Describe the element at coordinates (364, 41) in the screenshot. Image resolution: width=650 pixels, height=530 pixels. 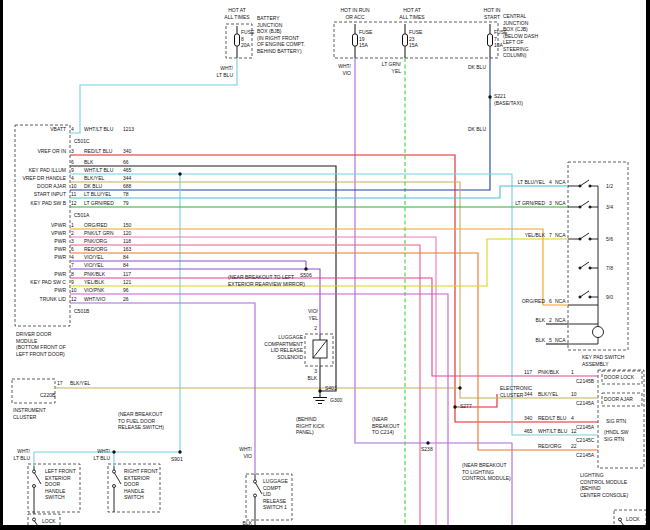
I see `fuse-icons` at that location.